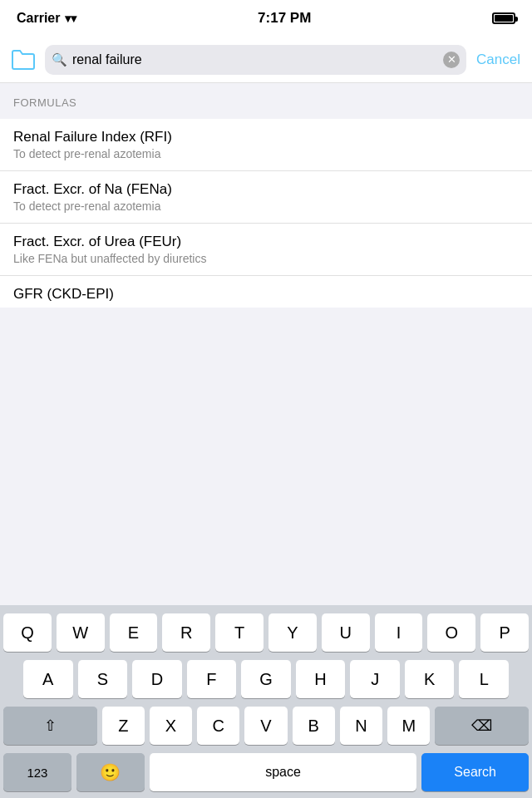  What do you see at coordinates (484, 679) in the screenshot?
I see `key-l: L` at bounding box center [484, 679].